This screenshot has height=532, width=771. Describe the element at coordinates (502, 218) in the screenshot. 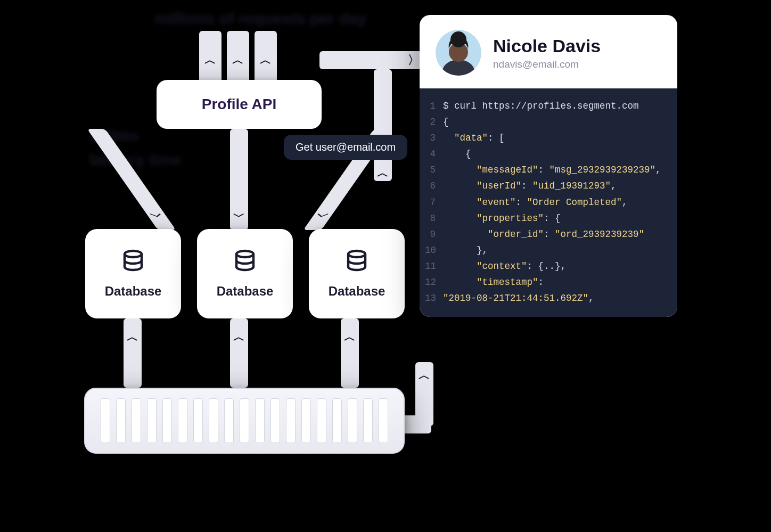

I see `code-text: "properties": {` at that location.